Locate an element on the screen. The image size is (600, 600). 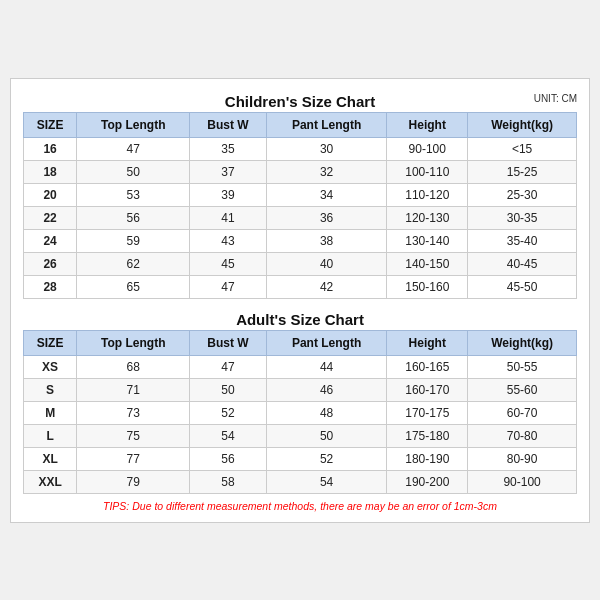
table-cell: XXL is located at coordinates (50, 482).